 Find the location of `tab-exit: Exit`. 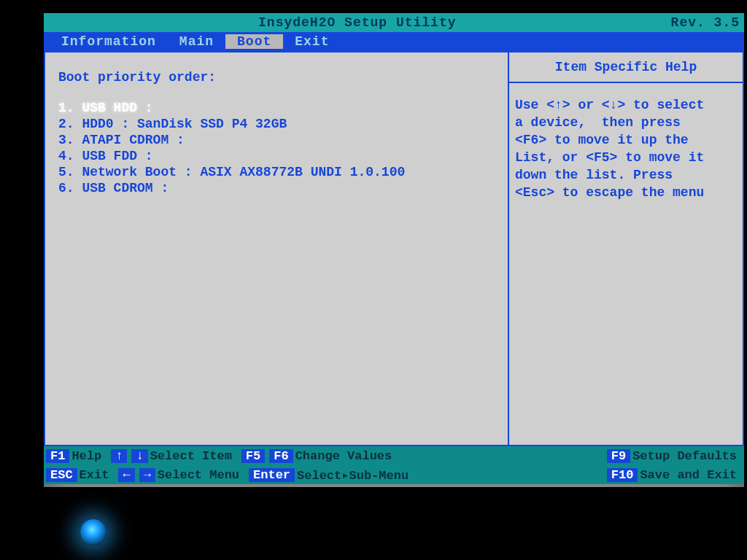

tab-exit: Exit is located at coordinates (312, 42).